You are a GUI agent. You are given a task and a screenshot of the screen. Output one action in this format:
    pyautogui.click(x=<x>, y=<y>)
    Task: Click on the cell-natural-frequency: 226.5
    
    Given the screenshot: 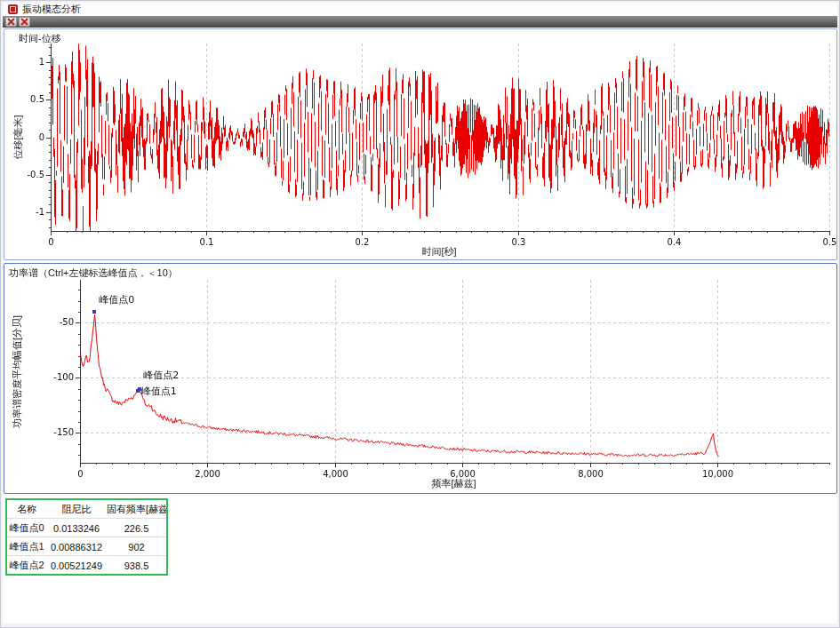 What is the action you would take?
    pyautogui.click(x=137, y=528)
    